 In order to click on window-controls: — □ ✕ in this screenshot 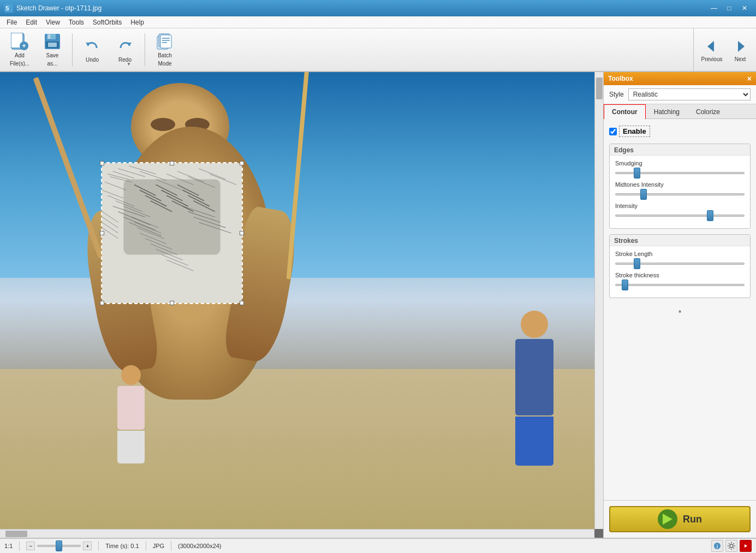, I will do `click(729, 8)`.